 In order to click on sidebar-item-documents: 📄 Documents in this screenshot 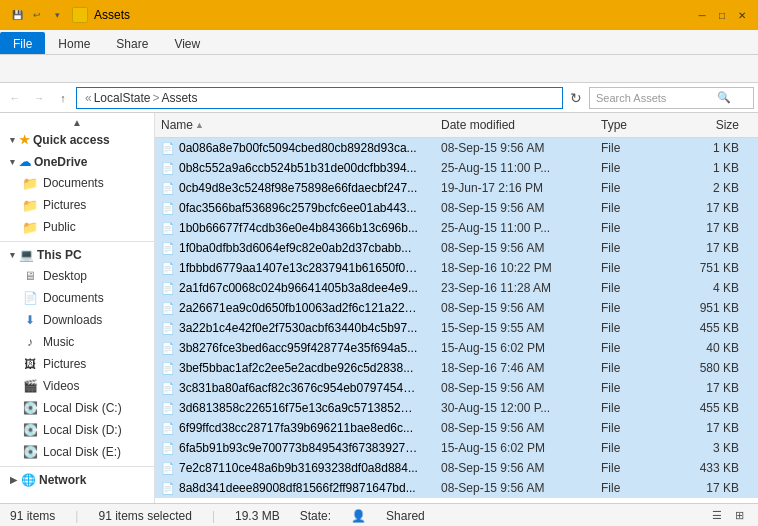, I will do `click(77, 298)`.